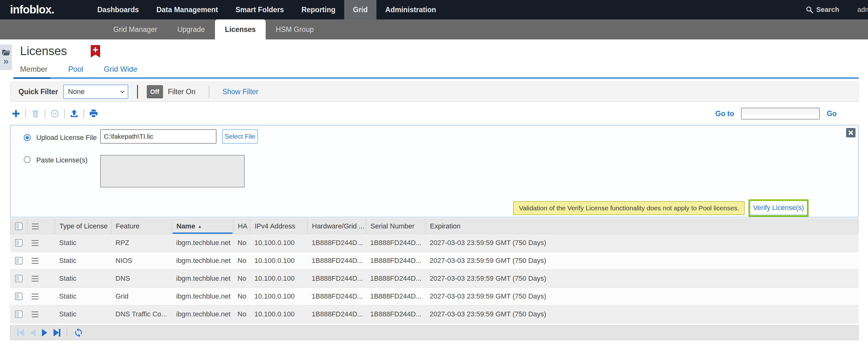 The image size is (868, 348). I want to click on user-menu: admin, so click(863, 10).